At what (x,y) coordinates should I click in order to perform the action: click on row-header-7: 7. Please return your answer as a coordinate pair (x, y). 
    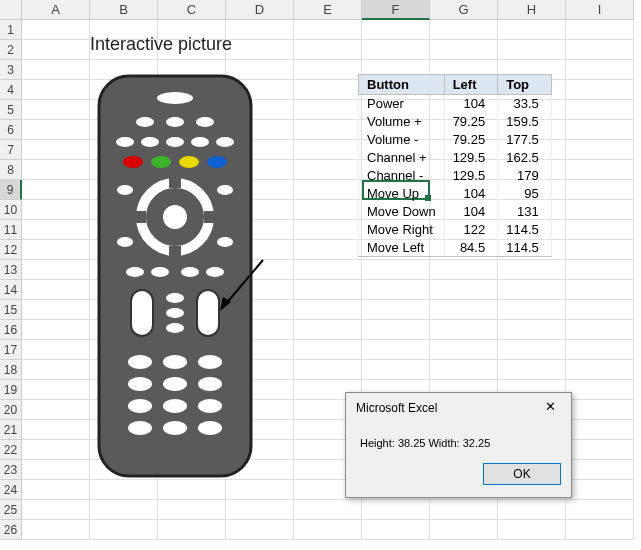
    Looking at the image, I should click on (11, 150).